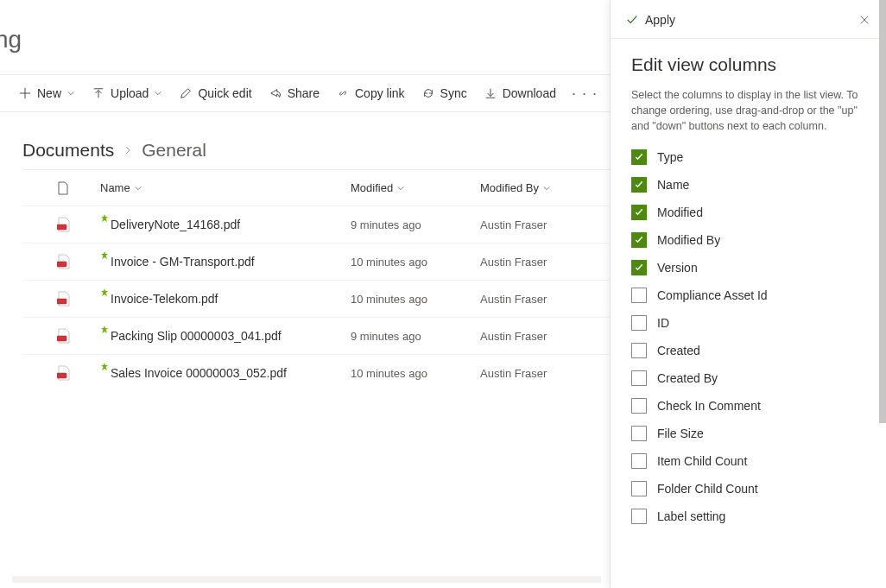 The image size is (886, 588). I want to click on copy-link-label: Copy link, so click(380, 93).